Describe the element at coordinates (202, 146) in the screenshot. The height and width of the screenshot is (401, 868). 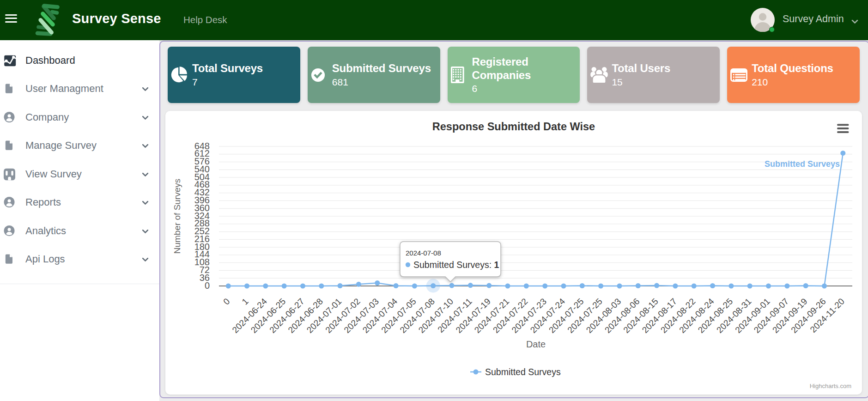
I see `svg-text: 648` at that location.